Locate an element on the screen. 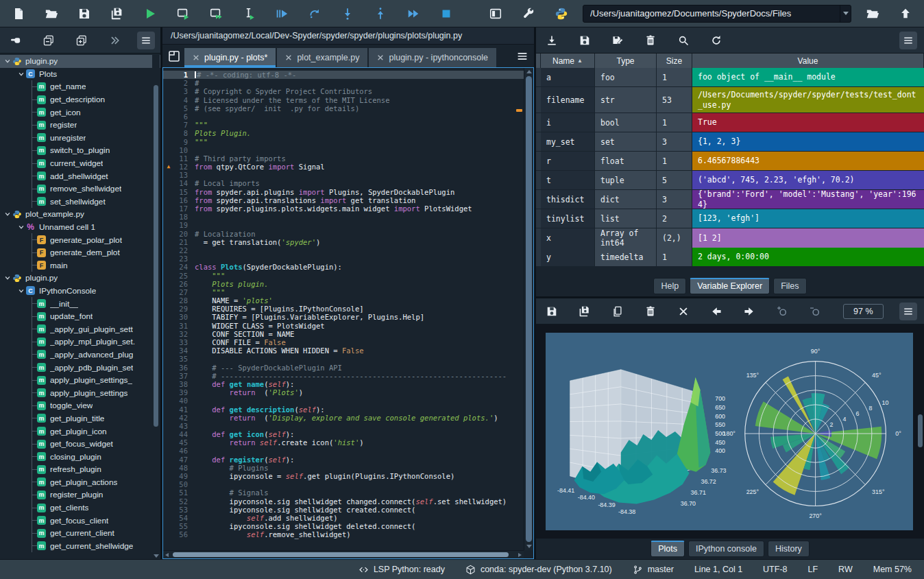  step-into-icon is located at coordinates (348, 14).